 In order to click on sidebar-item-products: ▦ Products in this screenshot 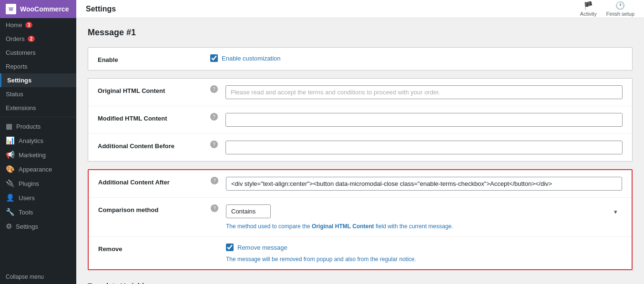, I will do `click(38, 126)`.